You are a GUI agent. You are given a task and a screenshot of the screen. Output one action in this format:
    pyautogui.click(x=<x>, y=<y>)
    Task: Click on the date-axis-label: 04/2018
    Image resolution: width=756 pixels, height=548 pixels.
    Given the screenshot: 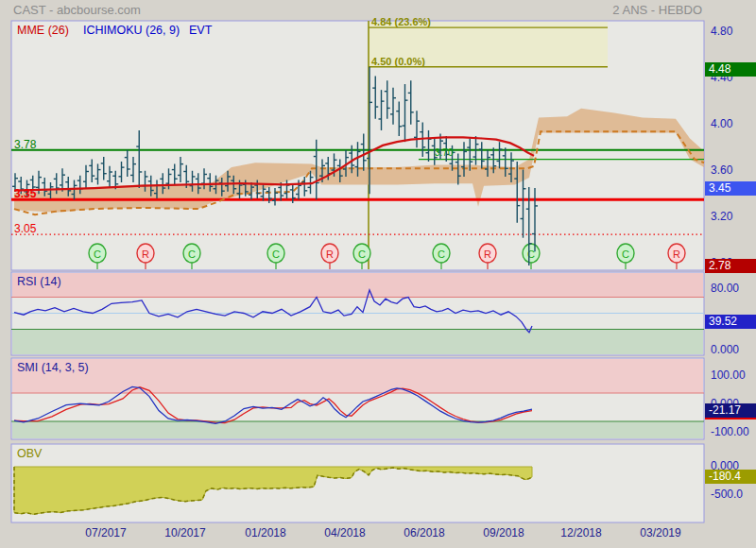 What is the action you would take?
    pyautogui.click(x=345, y=533)
    